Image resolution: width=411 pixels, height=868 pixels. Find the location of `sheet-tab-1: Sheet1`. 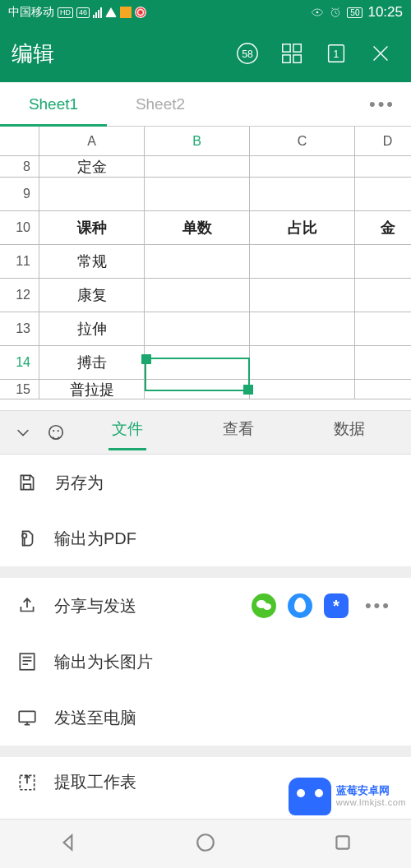

sheet-tab-1: Sheet1 is located at coordinates (53, 104).